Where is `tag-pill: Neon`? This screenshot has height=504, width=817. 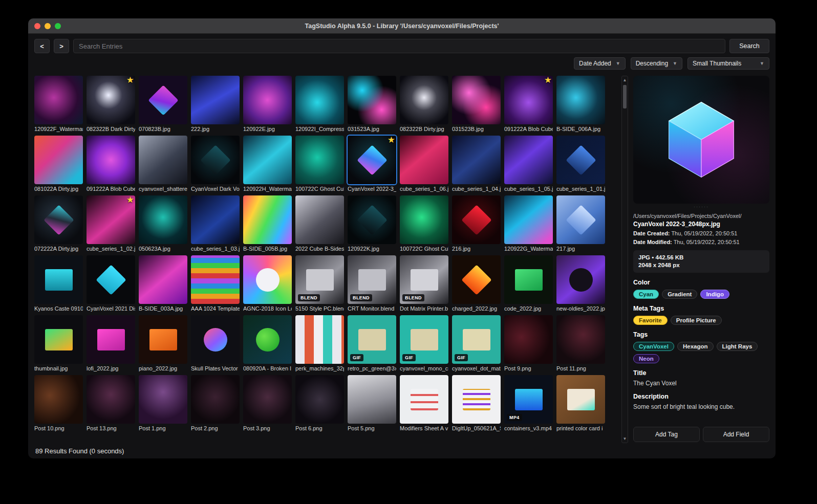
tag-pill: Neon is located at coordinates (646, 359).